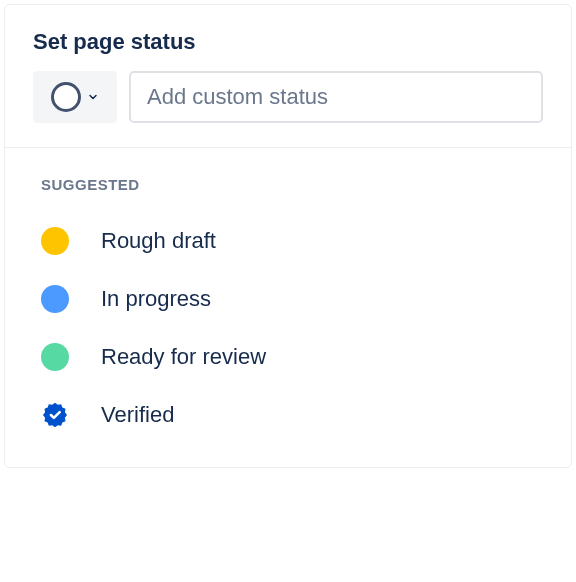 Image resolution: width=576 pixels, height=582 pixels. Describe the element at coordinates (336, 97) in the screenshot. I see `custom-status-input` at that location.